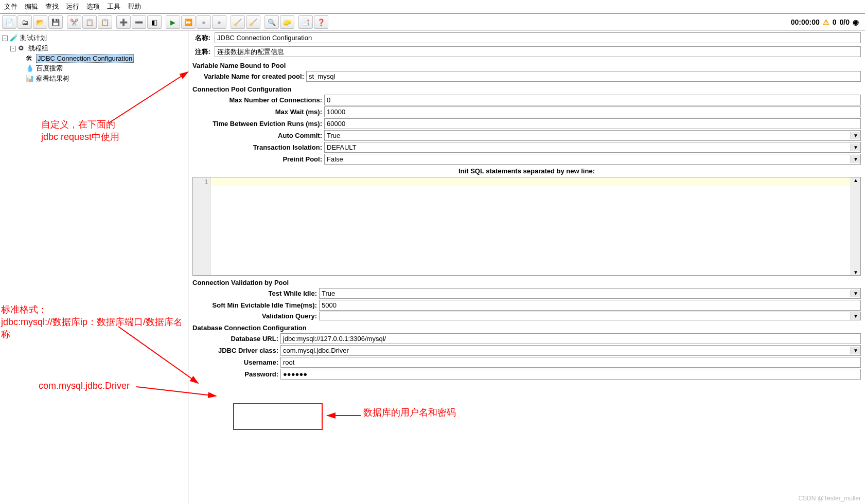 The image size is (865, 504). I want to click on templates-button: 🗂, so click(25, 22).